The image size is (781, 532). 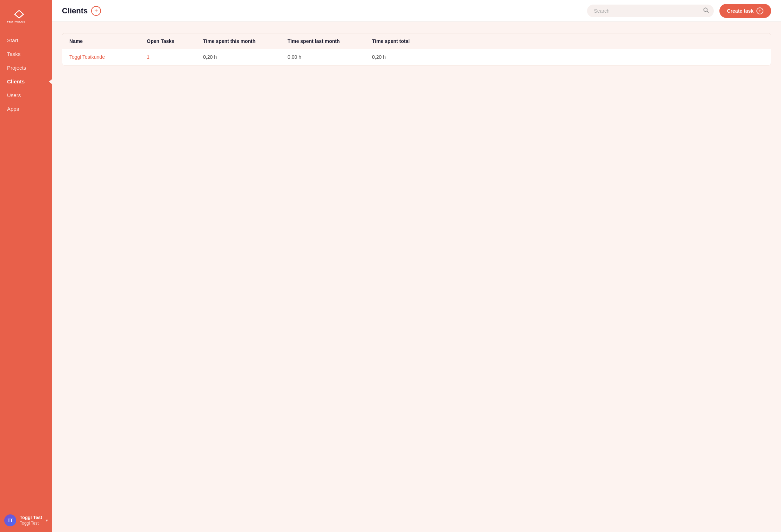 What do you see at coordinates (26, 95) in the screenshot?
I see `sidebar-item-users: Users` at bounding box center [26, 95].